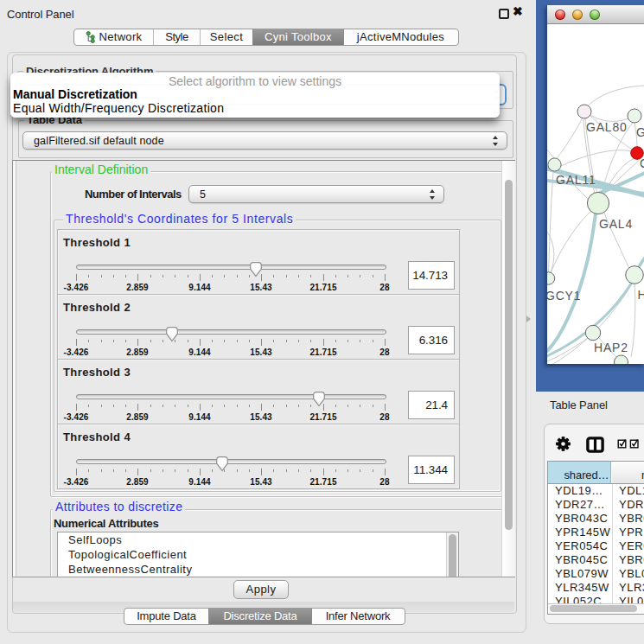  Describe the element at coordinates (641, 295) in the screenshot. I see `svg-text: H` at that location.